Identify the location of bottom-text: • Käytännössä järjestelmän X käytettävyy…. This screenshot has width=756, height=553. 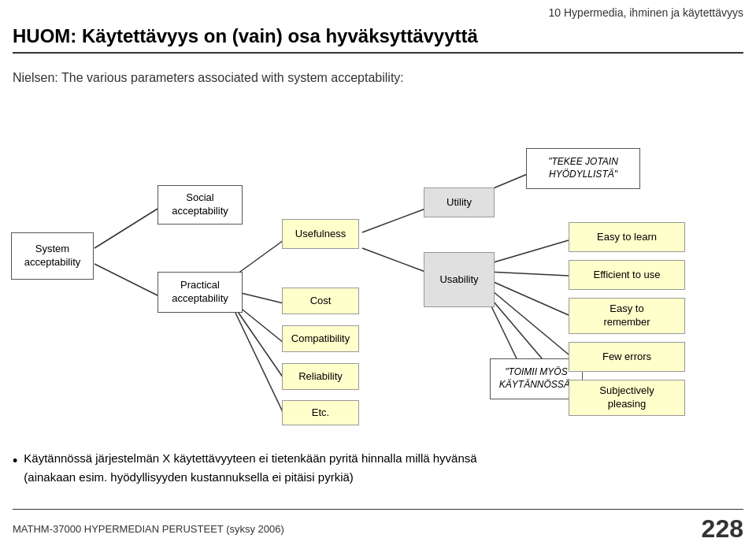
(378, 468).